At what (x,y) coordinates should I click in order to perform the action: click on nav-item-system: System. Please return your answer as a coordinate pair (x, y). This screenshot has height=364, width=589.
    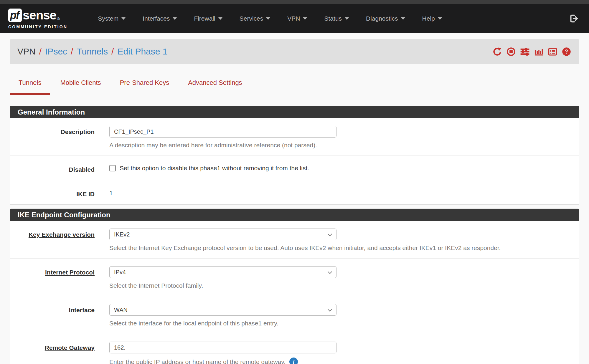
    Looking at the image, I should click on (112, 19).